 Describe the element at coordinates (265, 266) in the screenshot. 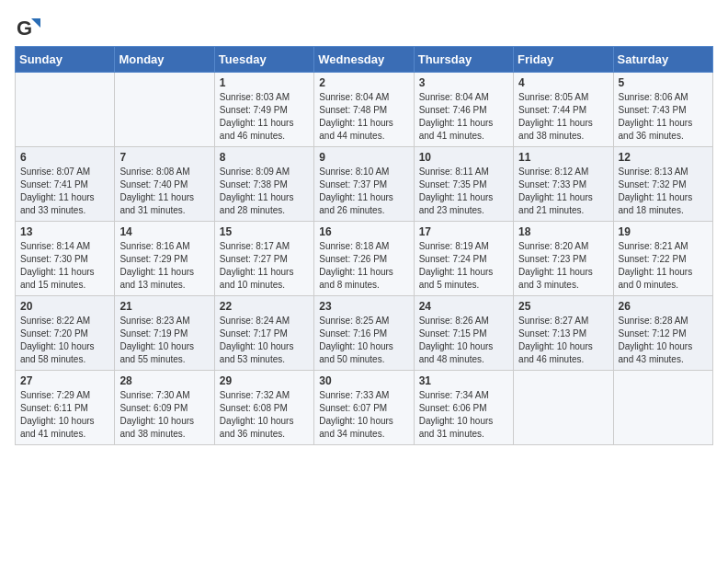

I see `day-info: Sunrise: 8:17 AM Sunset: 7:27 PM Dayligh…` at that location.